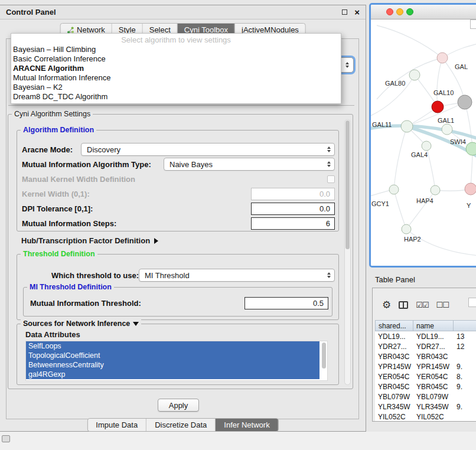 Image resolution: width=476 pixels, height=450 pixels. What do you see at coordinates (395, 337) in the screenshot?
I see `cell-shared-name: YDL19...` at bounding box center [395, 337].